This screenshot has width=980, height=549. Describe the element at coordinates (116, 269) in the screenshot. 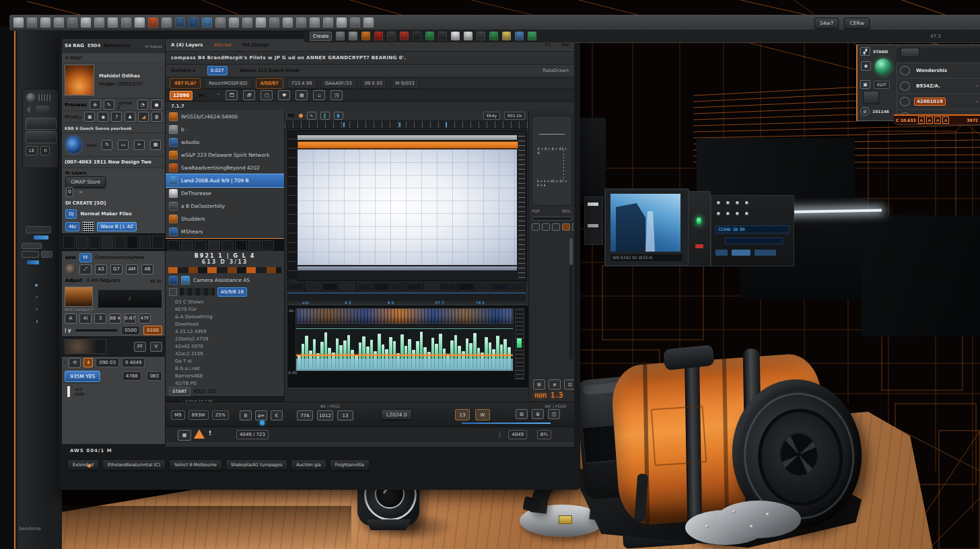

I see `tool-button: G7` at that location.